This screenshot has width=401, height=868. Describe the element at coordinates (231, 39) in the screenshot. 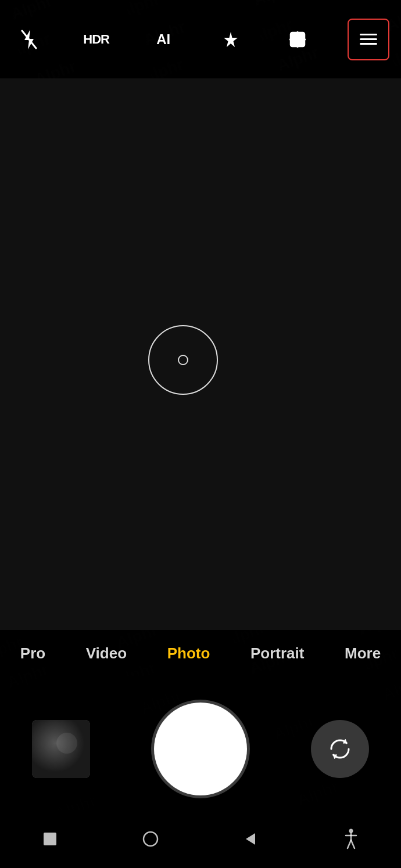

I see `beauty-icon` at that location.